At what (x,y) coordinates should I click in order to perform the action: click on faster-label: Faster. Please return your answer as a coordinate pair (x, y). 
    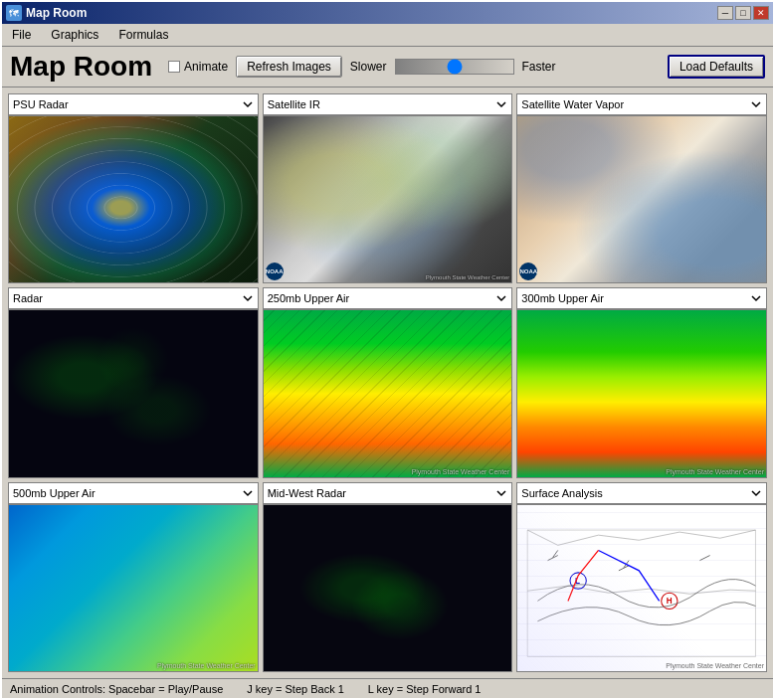
    Looking at the image, I should click on (539, 67).